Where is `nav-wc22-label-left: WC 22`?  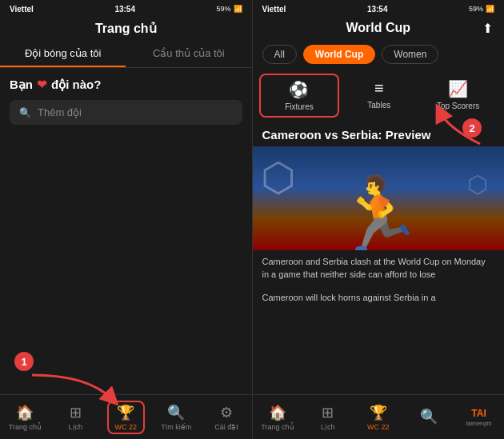
nav-wc22-label-left: WC 22 is located at coordinates (126, 427).